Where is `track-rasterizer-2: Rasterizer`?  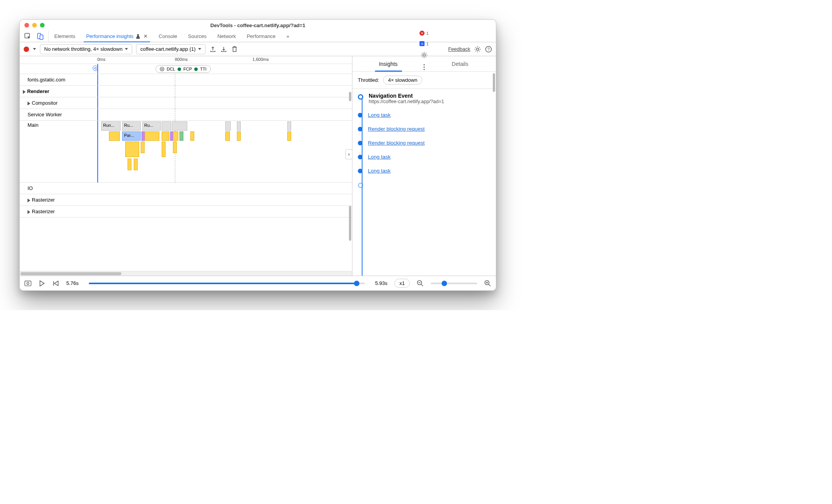 track-rasterizer-2: Rasterizer is located at coordinates (186, 212).